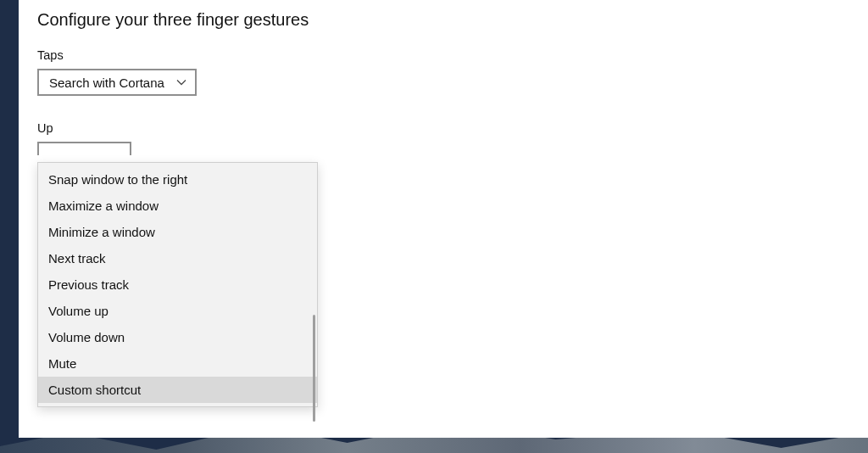 The width and height of the screenshot is (868, 453). Describe the element at coordinates (443, 128) in the screenshot. I see `up-label: Up` at that location.